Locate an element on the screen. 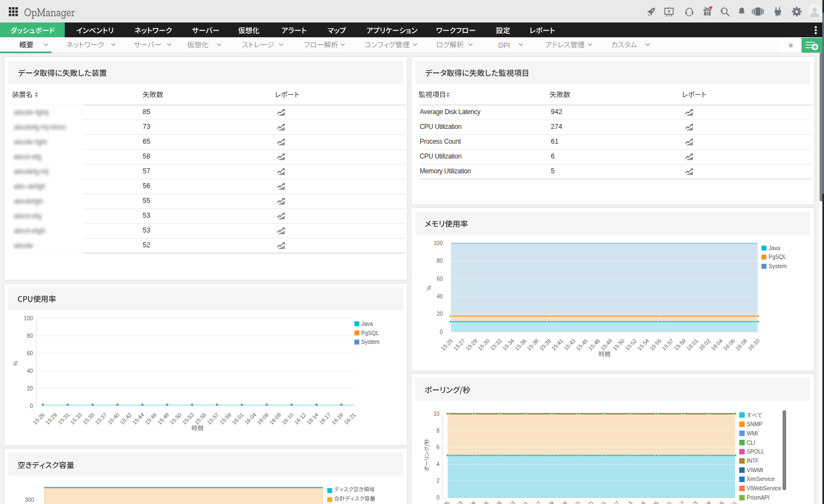 Image resolution: width=824 pixels, height=504 pixels. svg-text: 15:46 is located at coordinates (594, 344).